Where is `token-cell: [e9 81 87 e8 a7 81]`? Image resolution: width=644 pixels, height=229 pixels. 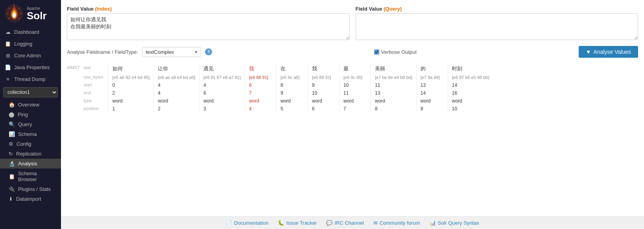
token-cell: [e9 81 87 e8 a7 81] is located at coordinates (222, 77).